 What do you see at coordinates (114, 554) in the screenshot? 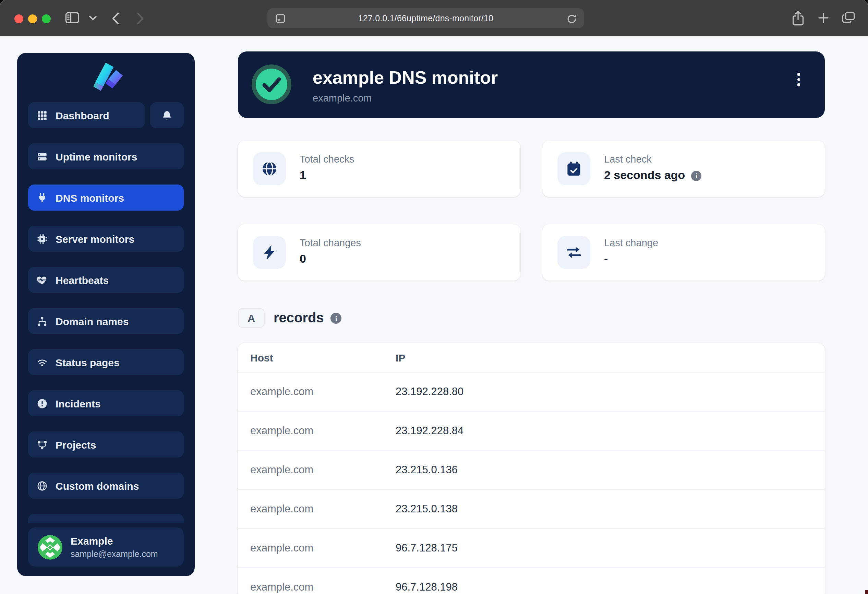
I see `user-email: sample@example.com` at bounding box center [114, 554].